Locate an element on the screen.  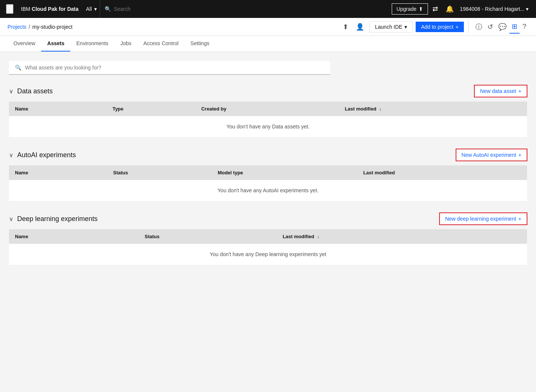
brand-name: IBM Cloud Pak for Data is located at coordinates (50, 9).